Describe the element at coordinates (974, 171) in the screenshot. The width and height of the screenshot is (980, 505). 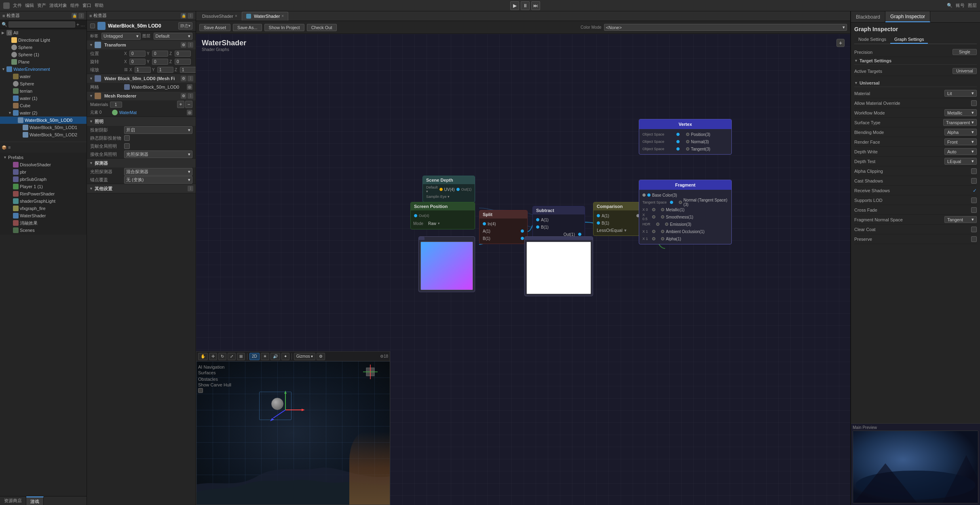
I see `alpha-clipping-checkbox` at that location.